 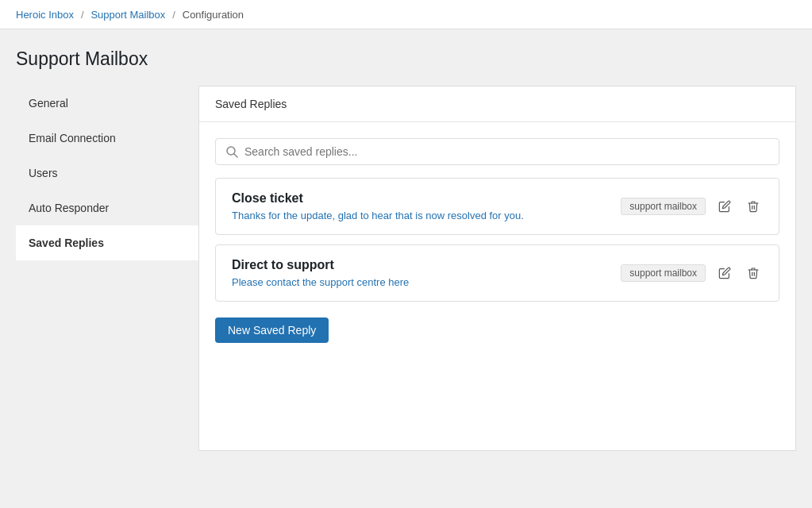 What do you see at coordinates (753, 273) in the screenshot?
I see `delete-button-direct-to-support` at bounding box center [753, 273].